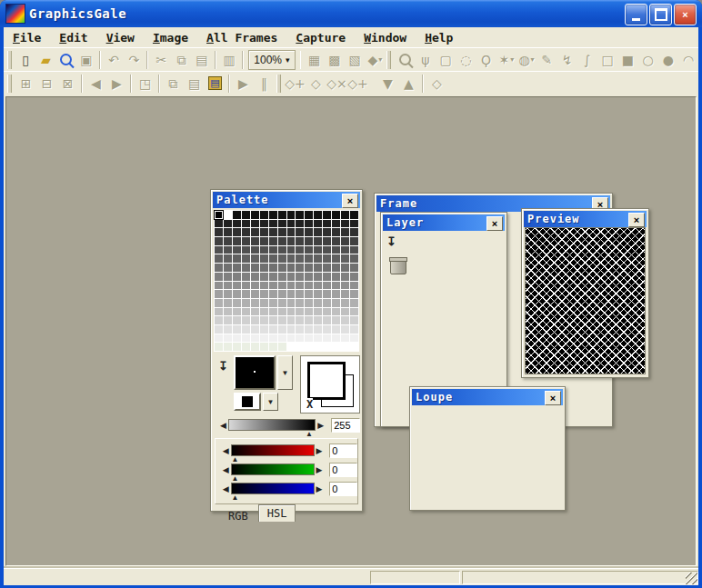 Image resolution: width=702 pixels, height=588 pixels. What do you see at coordinates (120, 38) in the screenshot?
I see `menu-item-view: View` at bounding box center [120, 38].